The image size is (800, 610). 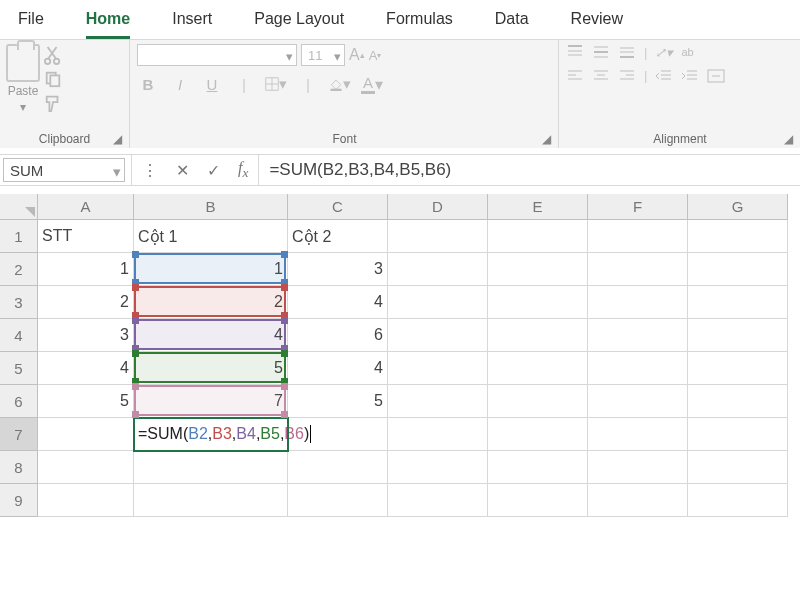 I want to click on cell-C8, so click(x=338, y=468).